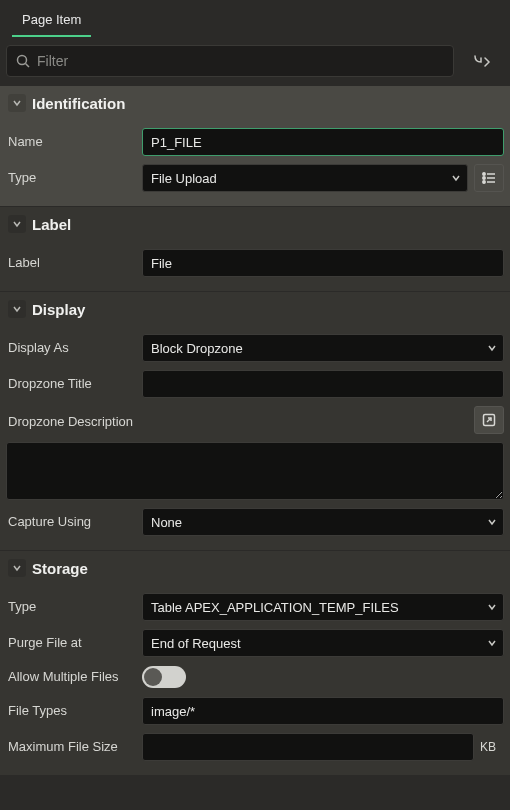 The image size is (510, 810). Describe the element at coordinates (153, 677) in the screenshot. I see `toggle-knob` at that location.